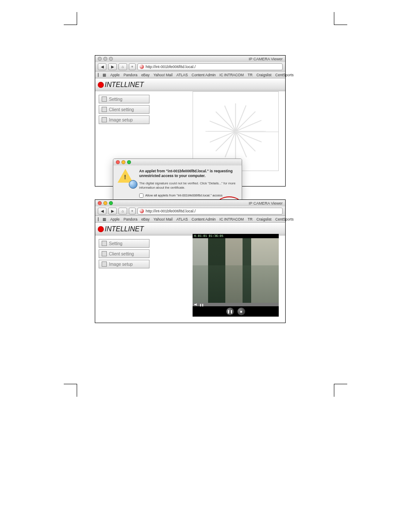 This screenshot has width=411, height=532. I want to click on browser-window-2: IP CAMERA Viewer ◀ ▶ ⌂ + http://int-001b…, so click(190, 261).